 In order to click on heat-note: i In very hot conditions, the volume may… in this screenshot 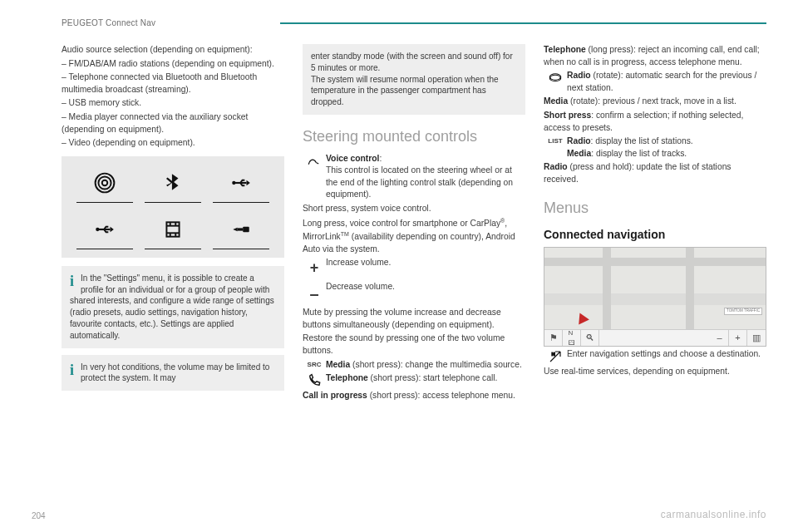, I will do `click(173, 373)`.